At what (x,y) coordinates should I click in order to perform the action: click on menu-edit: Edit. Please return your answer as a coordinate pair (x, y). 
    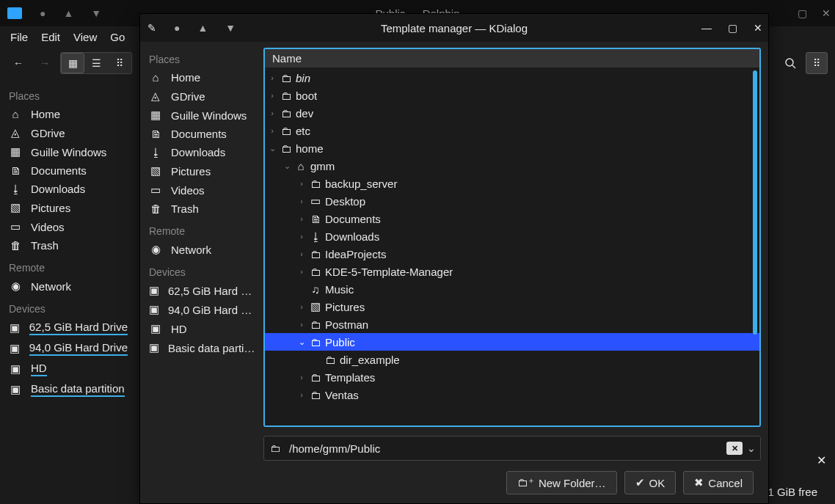
    Looking at the image, I should click on (51, 37).